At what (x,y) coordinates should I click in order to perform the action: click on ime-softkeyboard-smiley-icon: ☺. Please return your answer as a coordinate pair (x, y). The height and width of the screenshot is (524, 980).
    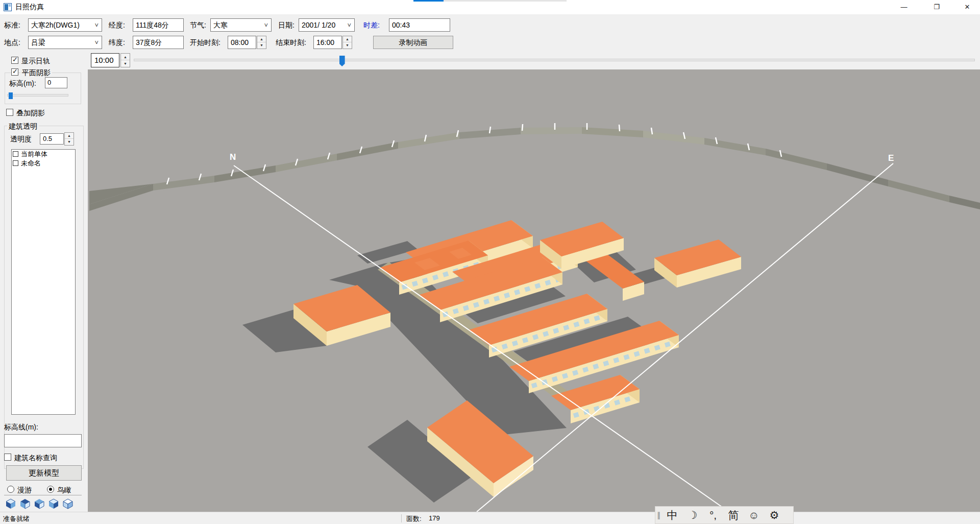
    Looking at the image, I should click on (754, 515).